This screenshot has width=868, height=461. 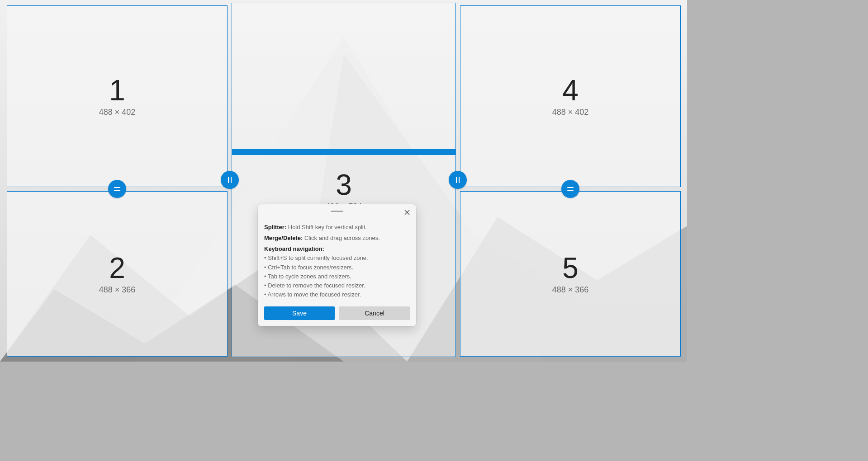 I want to click on merge-label: Merge/Delete:, so click(x=283, y=238).